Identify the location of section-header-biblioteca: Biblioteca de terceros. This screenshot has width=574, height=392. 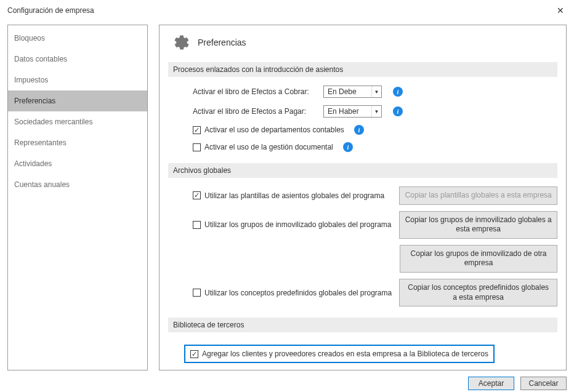
(363, 325).